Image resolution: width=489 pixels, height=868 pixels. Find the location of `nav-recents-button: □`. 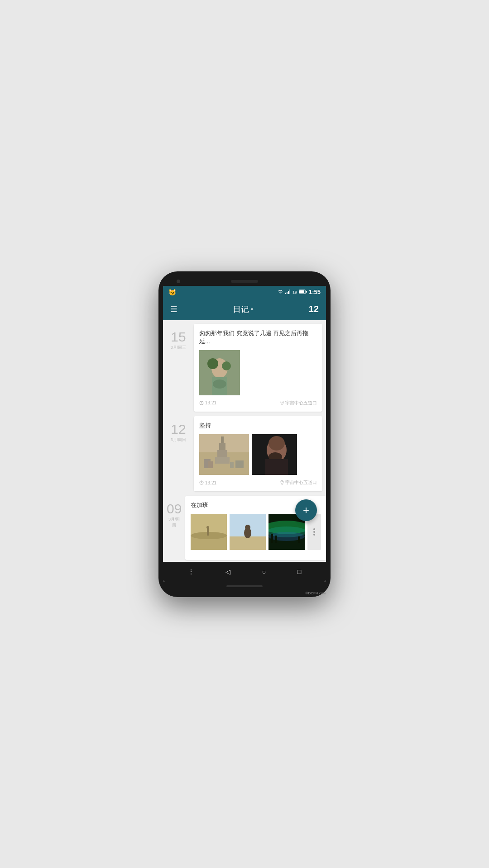

nav-recents-button: □ is located at coordinates (299, 572).